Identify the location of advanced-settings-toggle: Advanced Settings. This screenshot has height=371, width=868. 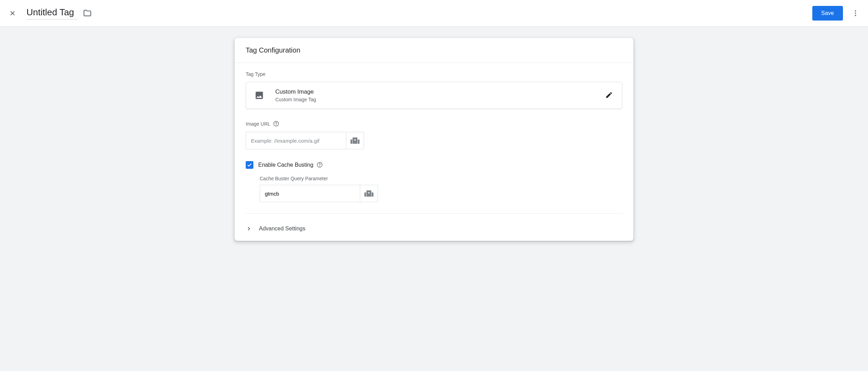
(434, 229).